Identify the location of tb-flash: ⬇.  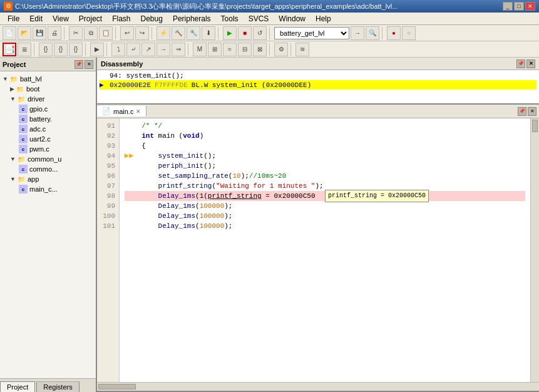
(208, 33).